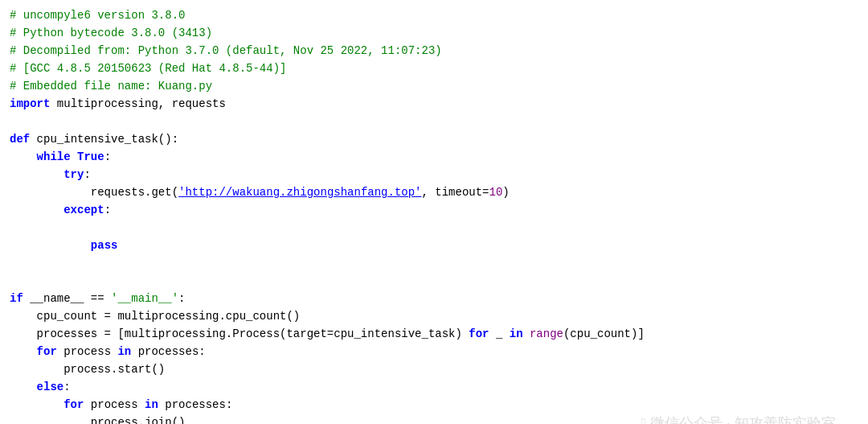 Image resolution: width=868 pixels, height=424 pixels. Describe the element at coordinates (37, 210) in the screenshot. I see `indent-except` at that location.